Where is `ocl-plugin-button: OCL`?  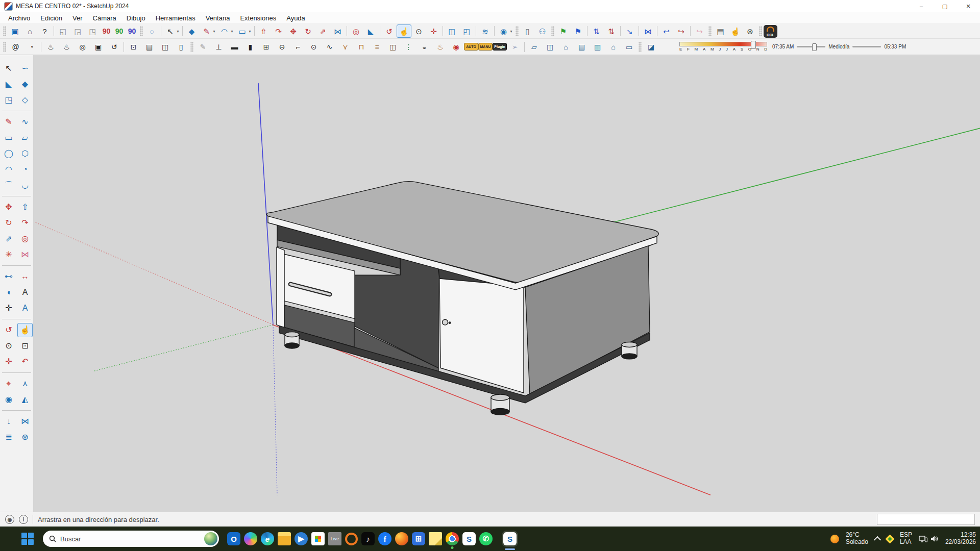
ocl-plugin-button: OCL is located at coordinates (771, 32).